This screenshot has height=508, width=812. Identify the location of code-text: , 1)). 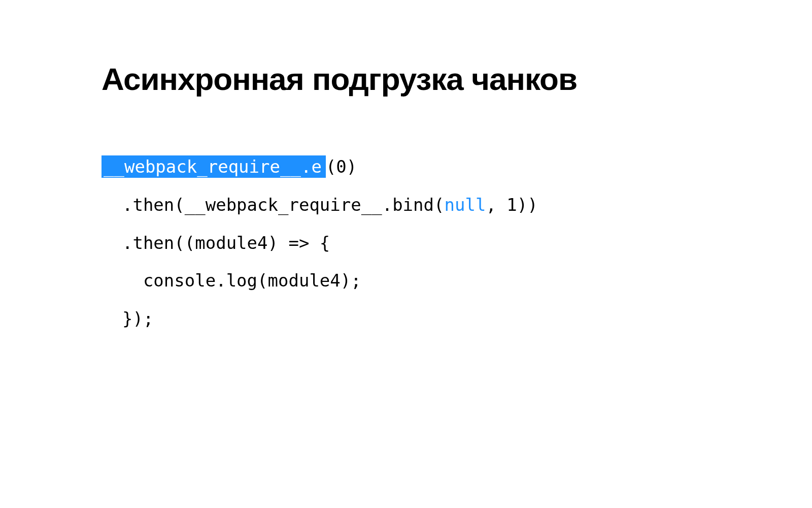
(512, 205).